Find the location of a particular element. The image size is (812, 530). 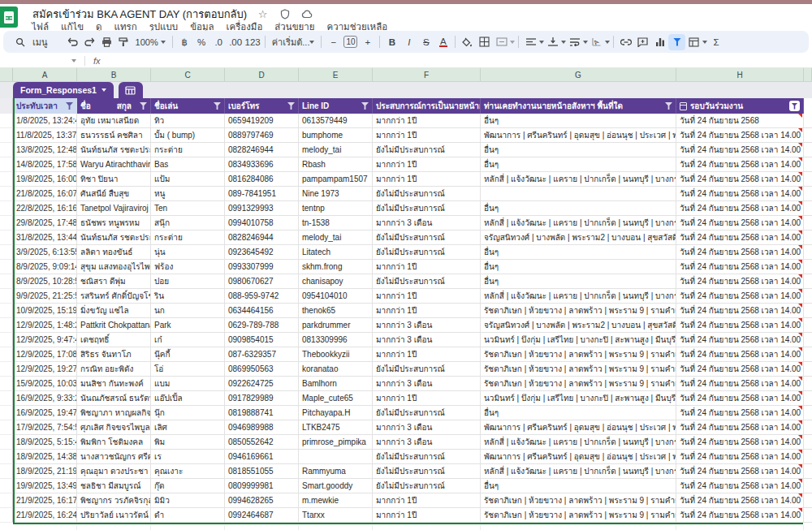

cell-r9-c8: วันที่ 24 กันยายน 2568 เวลา 14.00 - 16.0… is located at coordinates (741, 238).